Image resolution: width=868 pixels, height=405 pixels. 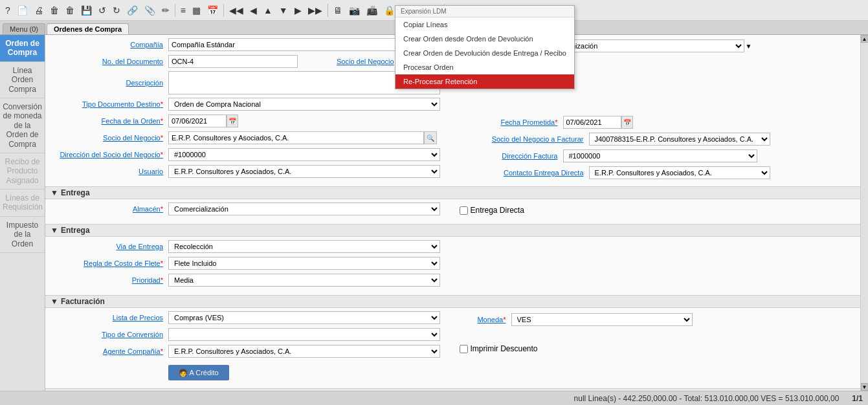 I want to click on cal-btn: 📅, so click(x=212, y=10).